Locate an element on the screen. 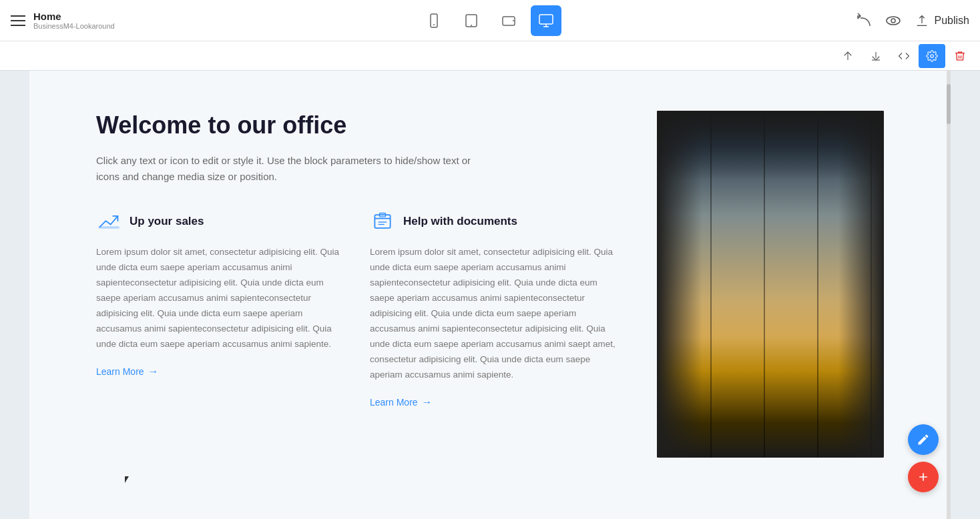 This screenshot has height=519, width=980. page-subtitle: BusinessM4-Lookaround is located at coordinates (74, 26).